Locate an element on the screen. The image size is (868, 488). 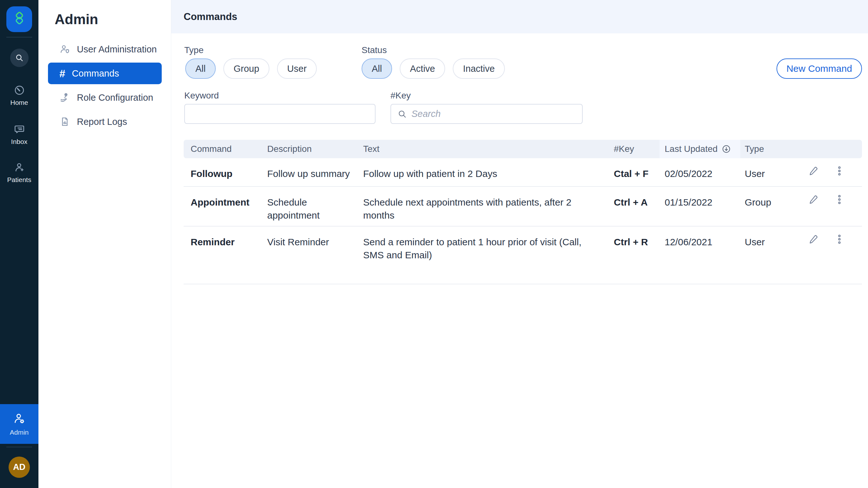
column-header-description: Description is located at coordinates (315, 149).